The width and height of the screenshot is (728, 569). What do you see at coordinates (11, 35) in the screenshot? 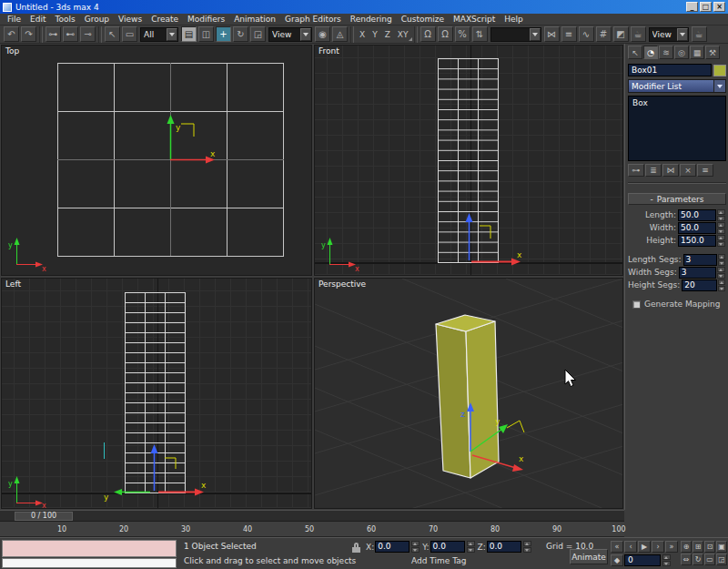
I see `undo-icon: ↶` at bounding box center [11, 35].